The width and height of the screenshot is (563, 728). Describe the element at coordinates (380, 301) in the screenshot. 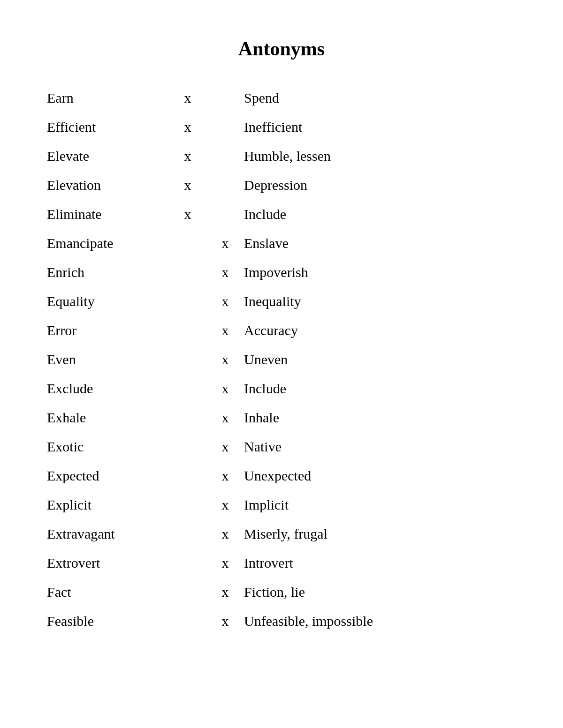

I see `antonym-cell: Inequality` at that location.